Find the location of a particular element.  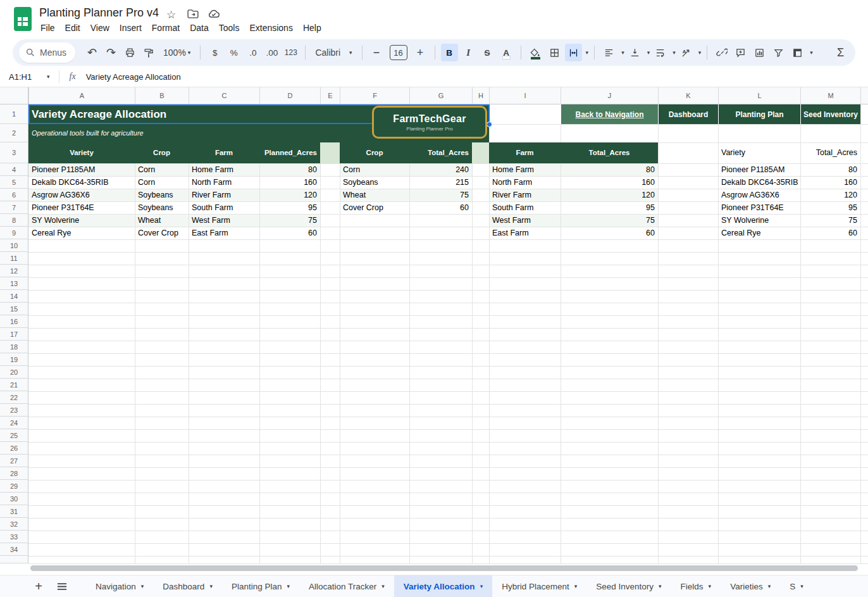

cell: 120 is located at coordinates (830, 195).